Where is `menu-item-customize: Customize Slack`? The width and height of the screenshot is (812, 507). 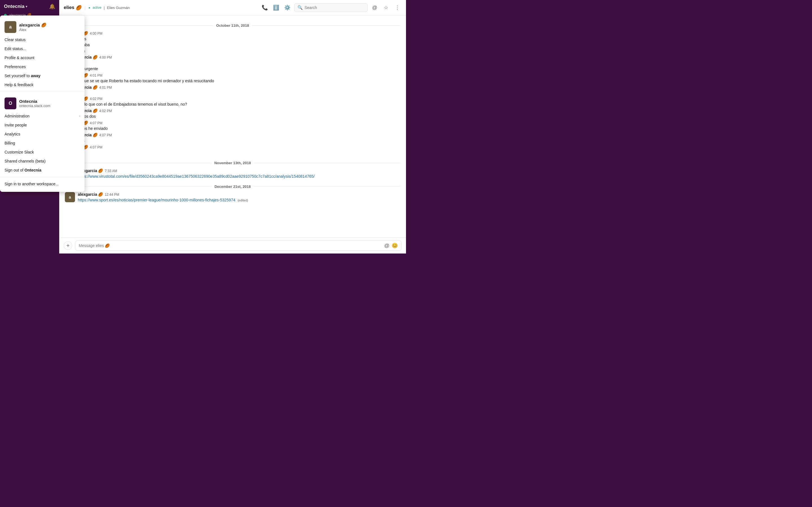
menu-item-customize: Customize Slack is located at coordinates (42, 152).